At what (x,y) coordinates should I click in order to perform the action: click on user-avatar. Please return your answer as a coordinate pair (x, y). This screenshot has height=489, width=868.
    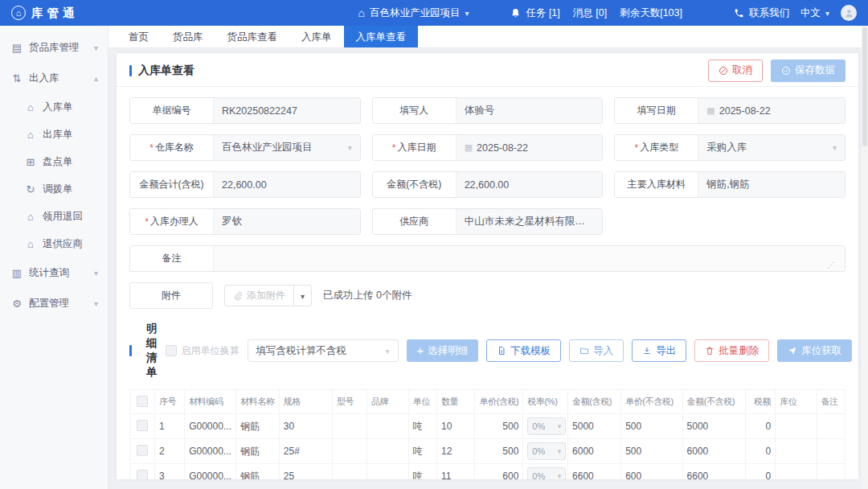
    Looking at the image, I should click on (849, 13).